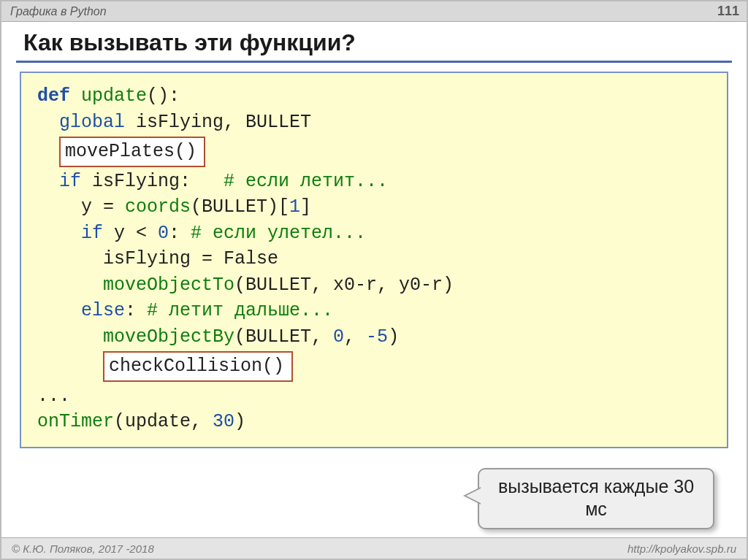 This screenshot has width=748, height=560. What do you see at coordinates (164, 96) in the screenshot?
I see `code-text: ():` at bounding box center [164, 96].